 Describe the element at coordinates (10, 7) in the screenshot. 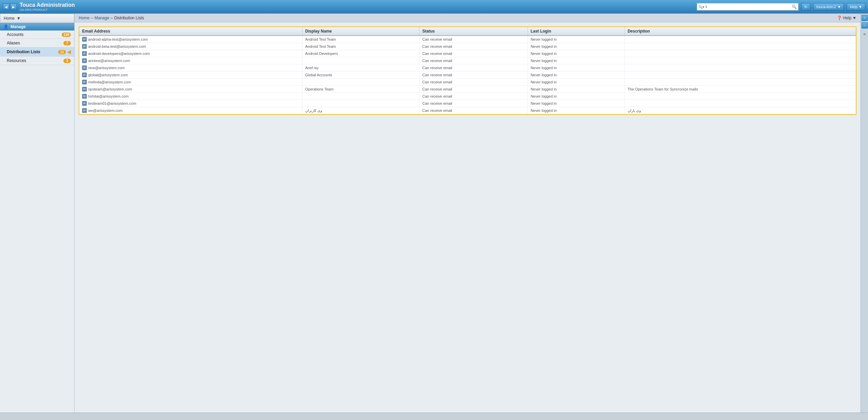

I see `nav-arrows: ◀ ▶` at that location.